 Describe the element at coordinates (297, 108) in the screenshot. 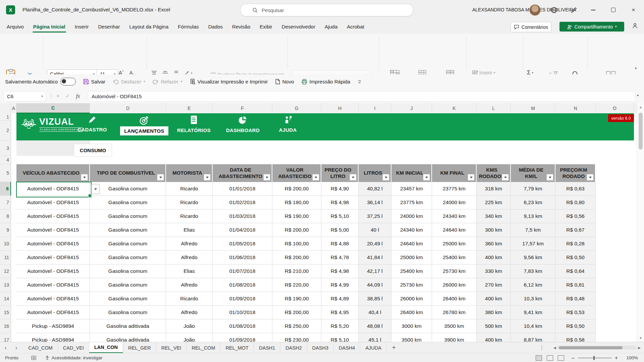

I see `column-header-g: G` at that location.